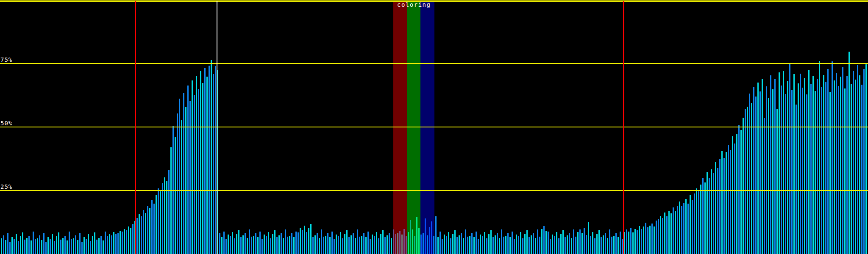  I want to click on y-axis-label-25: 25%, so click(6, 187).